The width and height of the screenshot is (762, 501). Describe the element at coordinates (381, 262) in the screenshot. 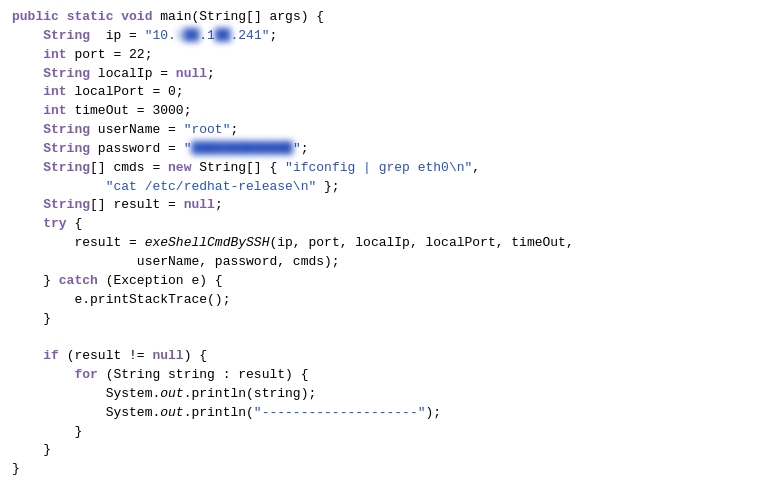

I see `code-line-14: userName, password, cmds);` at that location.